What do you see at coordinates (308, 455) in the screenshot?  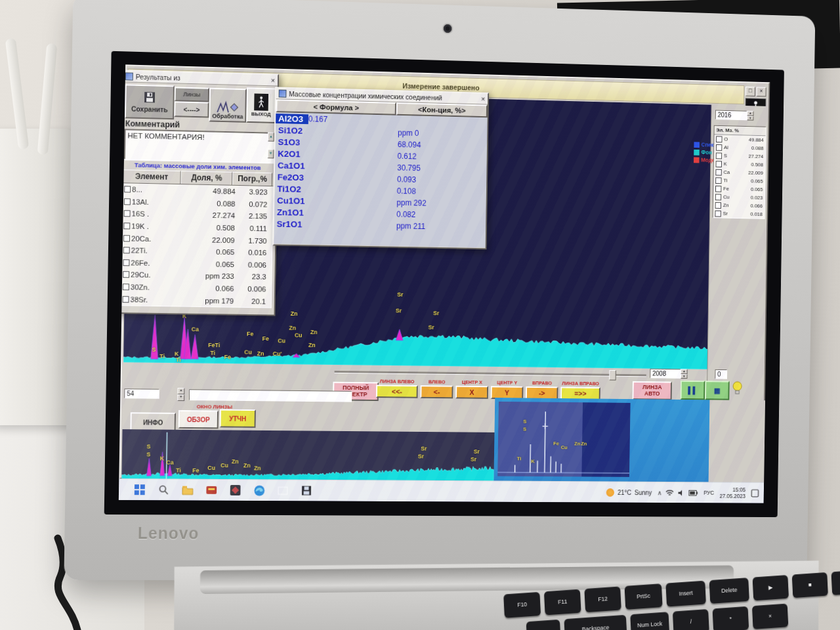 I see `overview-spectrum-plot: SSKCaTiFeCuZnCuZnZnSrSrSrSr` at bounding box center [308, 455].